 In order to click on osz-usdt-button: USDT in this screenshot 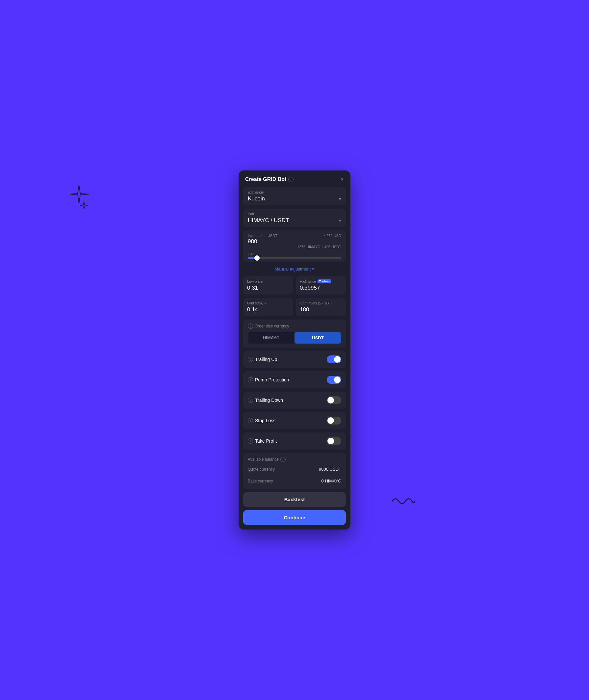, I will do `click(318, 338)`.